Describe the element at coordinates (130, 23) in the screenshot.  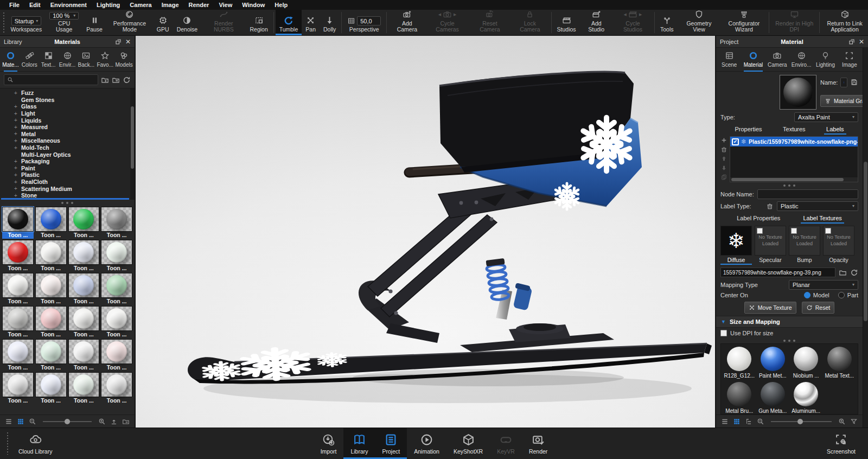
I see `performance-mode-button: Performance Mode` at that location.